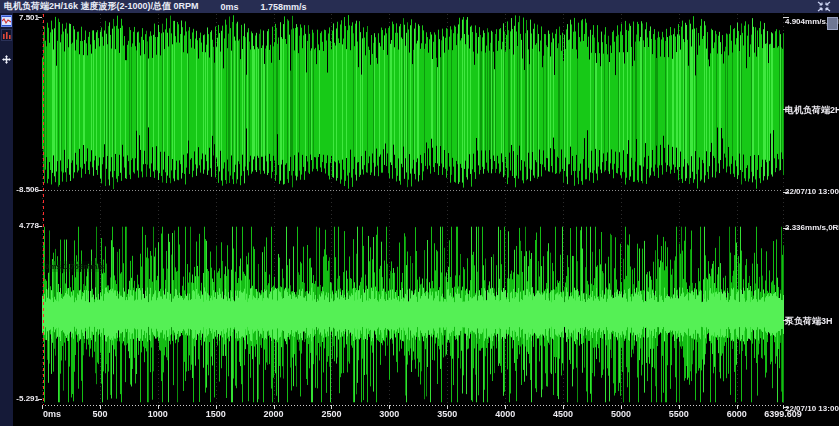 Image resolution: width=839 pixels, height=426 pixels. I want to click on plot2-ymax-label: 4.778, so click(26, 226).